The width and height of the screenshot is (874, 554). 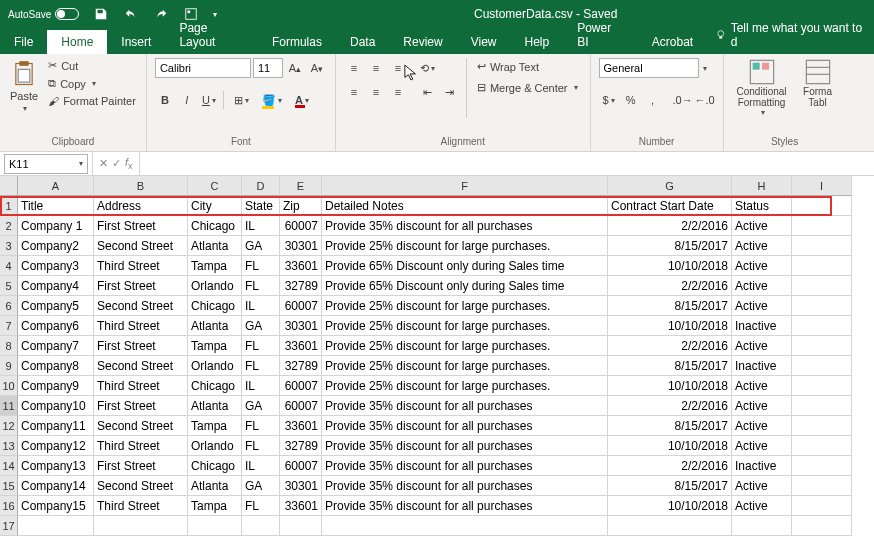 What do you see at coordinates (9, 186) in the screenshot?
I see `select-all-corner` at bounding box center [9, 186].